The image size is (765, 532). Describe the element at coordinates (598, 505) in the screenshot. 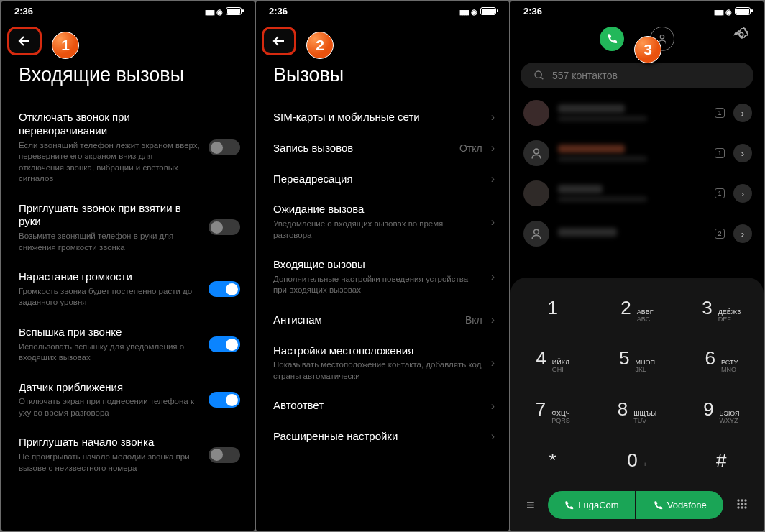

I see `sim1-label: LugaCom` at that location.